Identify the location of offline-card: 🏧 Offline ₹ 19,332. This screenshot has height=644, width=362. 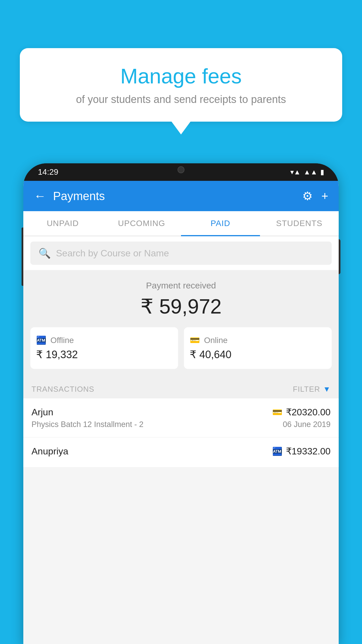
(104, 348).